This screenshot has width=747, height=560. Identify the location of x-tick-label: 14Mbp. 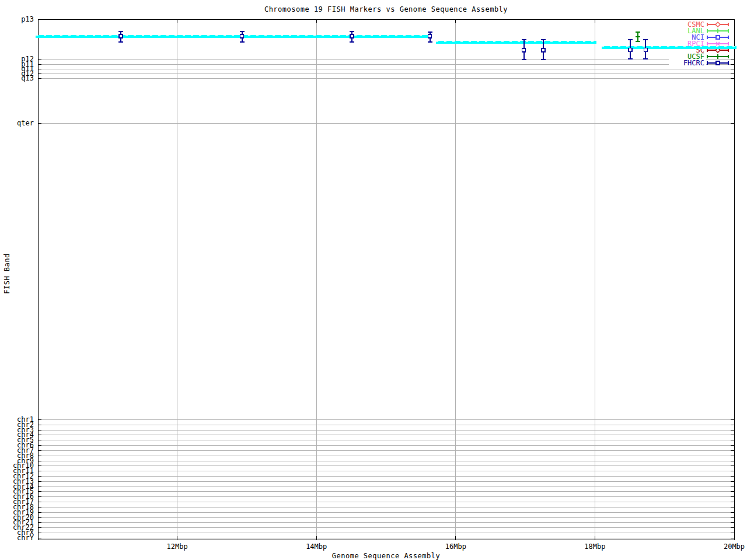
(316, 547).